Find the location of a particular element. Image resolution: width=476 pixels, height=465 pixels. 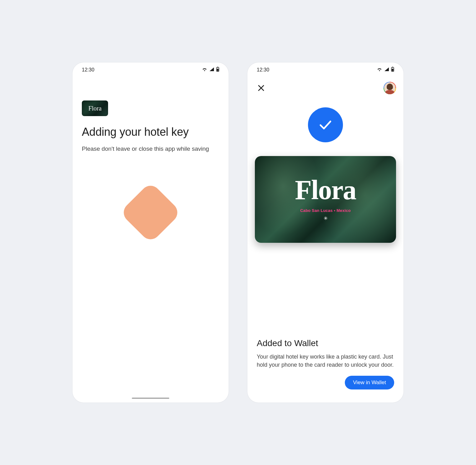

success-check-icon is located at coordinates (325, 125).